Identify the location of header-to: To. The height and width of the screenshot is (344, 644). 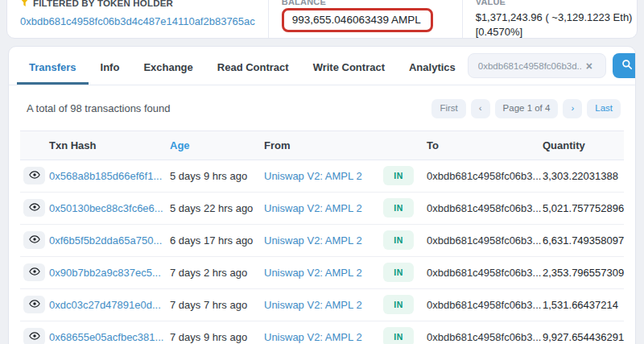
(485, 145).